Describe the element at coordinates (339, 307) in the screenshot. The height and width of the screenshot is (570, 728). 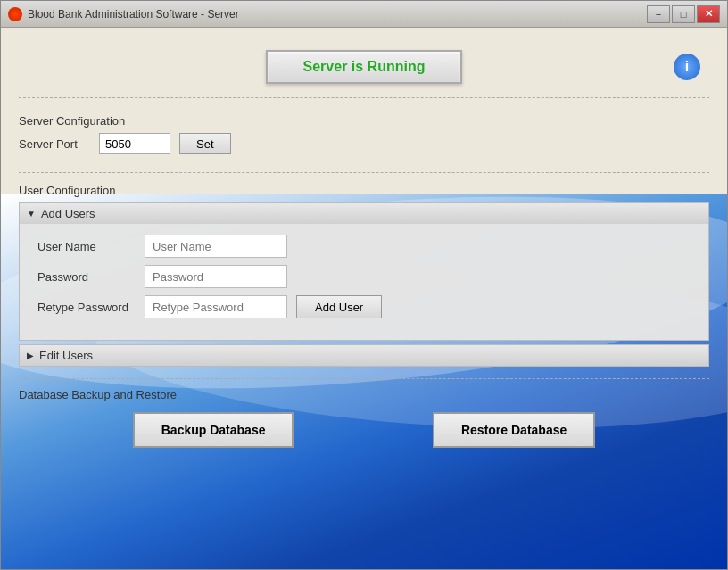
I see `add-user-button: Add User` at that location.